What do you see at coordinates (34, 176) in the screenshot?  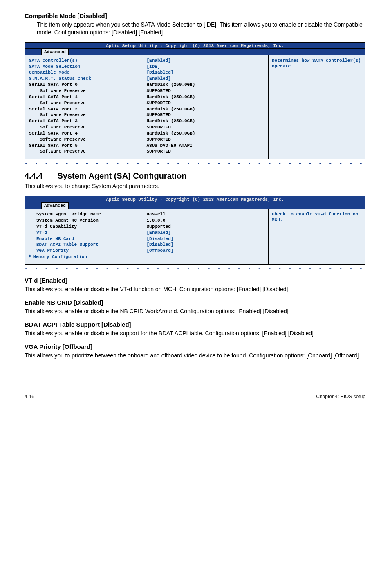 I see `section-number: 4.4.4` at bounding box center [34, 176].